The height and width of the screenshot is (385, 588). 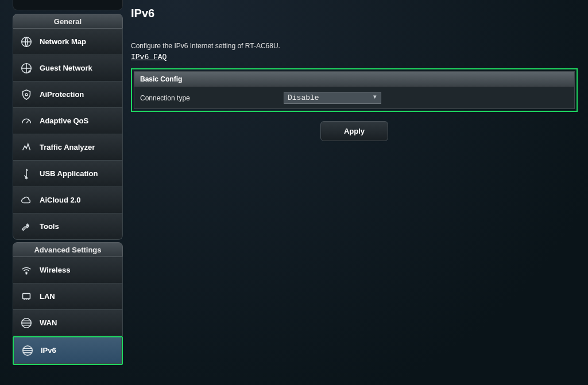 I want to click on wifi-icon, so click(x=26, y=270).